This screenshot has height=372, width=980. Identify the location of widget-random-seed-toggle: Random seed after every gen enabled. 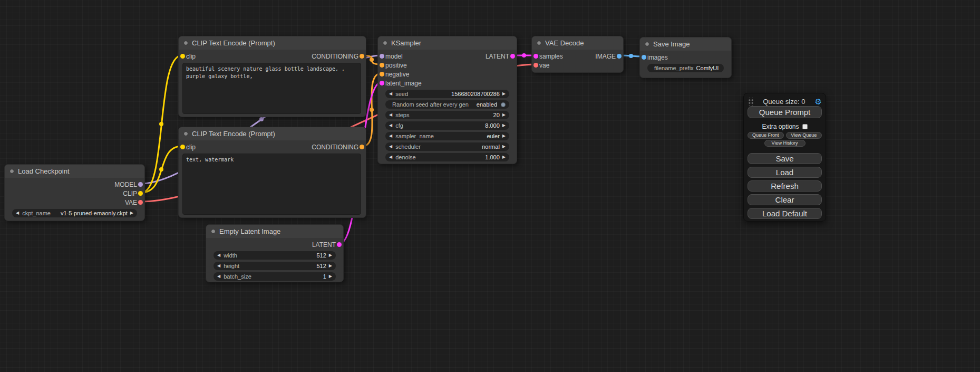
(447, 104).